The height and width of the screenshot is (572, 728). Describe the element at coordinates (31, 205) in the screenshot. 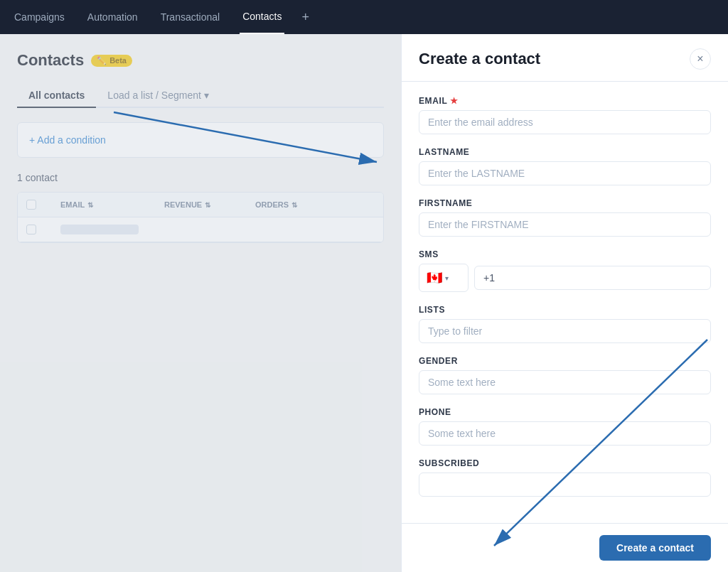

I see `select-all-checkbox` at that location.